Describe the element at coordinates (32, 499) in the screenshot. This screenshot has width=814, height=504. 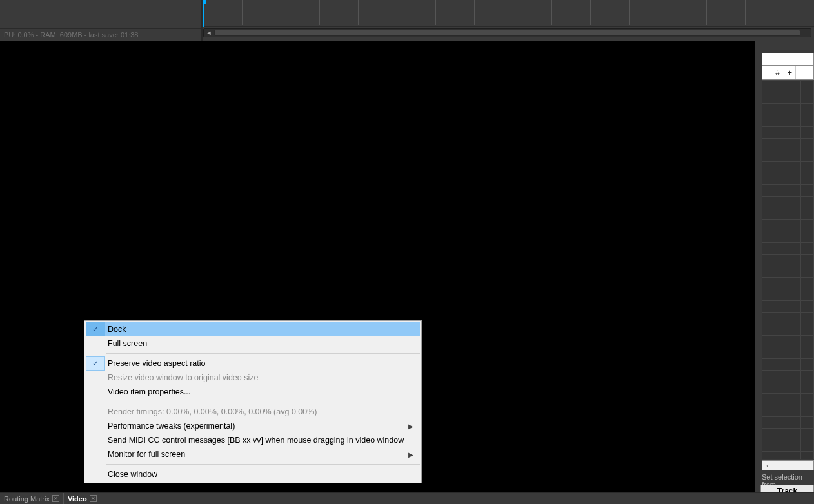
I see `dock-tab-routing-matrix: Routing Matrix ×` at that location.